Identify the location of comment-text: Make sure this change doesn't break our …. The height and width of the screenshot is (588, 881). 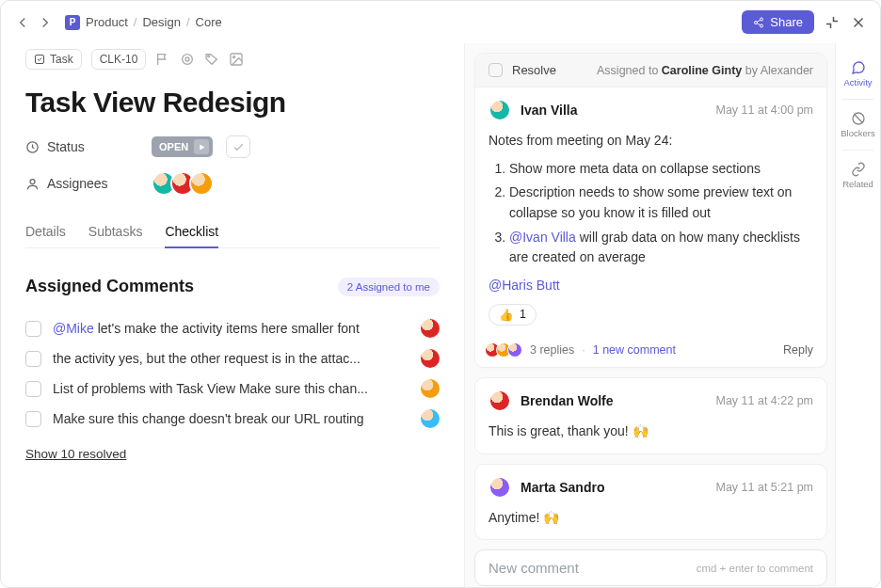
(232, 419).